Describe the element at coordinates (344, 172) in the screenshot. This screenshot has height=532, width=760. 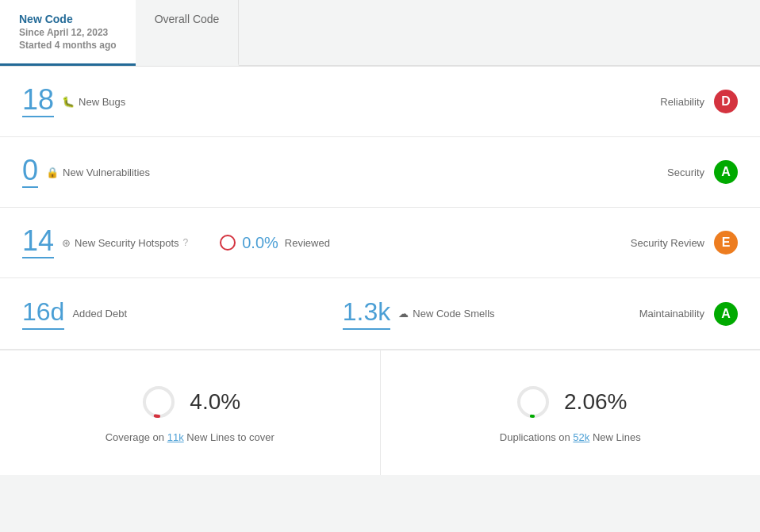
I see `vuln-left: 0 🔒 New Vulnerabilities` at that location.